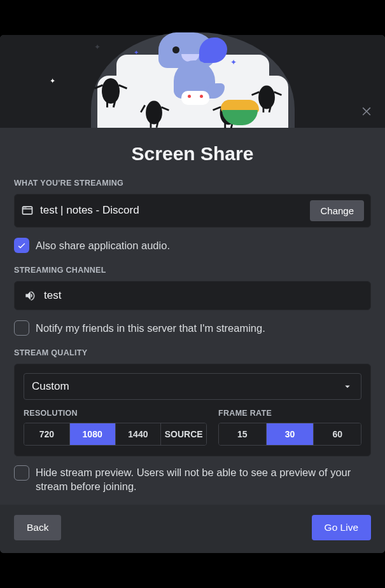 Image resolution: width=385 pixels, height=588 pixels. Describe the element at coordinates (93, 434) in the screenshot. I see `resolution-option-1080: 1080` at that location.